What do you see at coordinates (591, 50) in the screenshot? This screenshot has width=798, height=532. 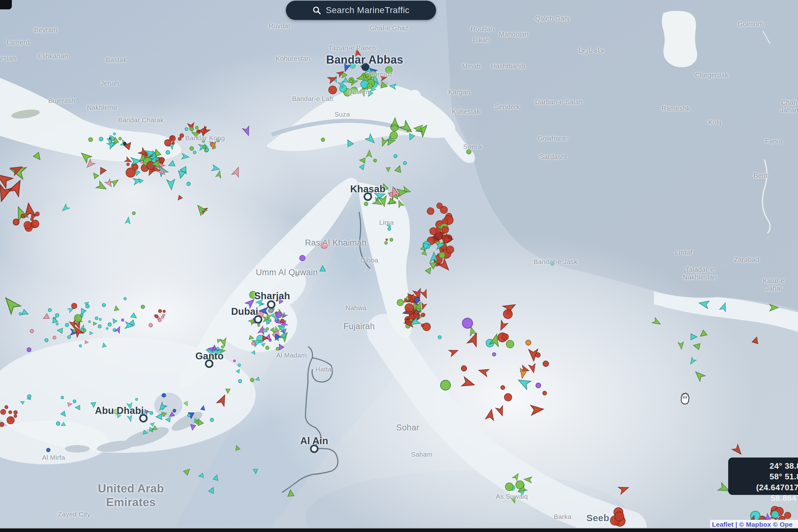 I see `place-label: چاه بارجا` at bounding box center [591, 50].